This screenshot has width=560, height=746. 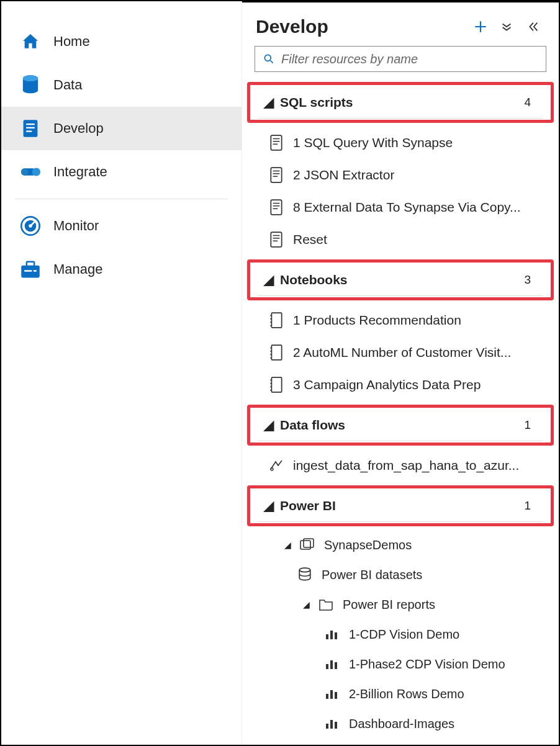 What do you see at coordinates (400, 320) in the screenshot?
I see `notebook-item: 1 Products Recommendation` at bounding box center [400, 320].